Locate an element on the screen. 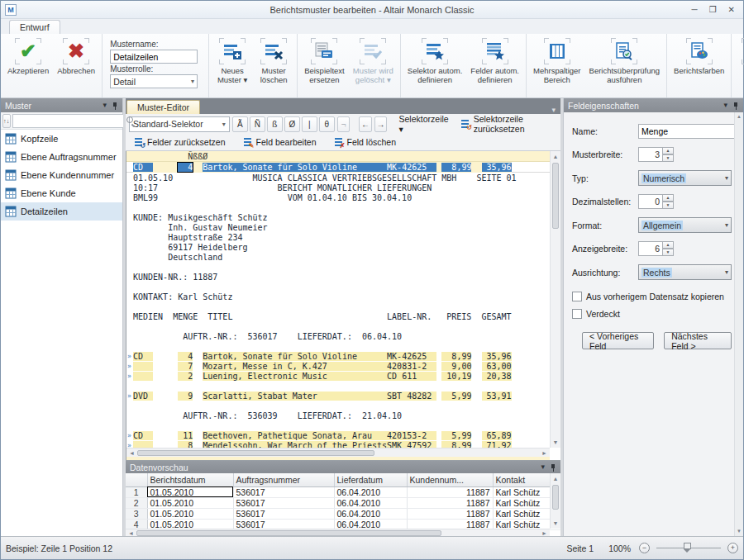 Image resolution: width=744 pixels, height=560 pixels. akzeptieren-button: ✔ Akzeptieren is located at coordinates (28, 56).